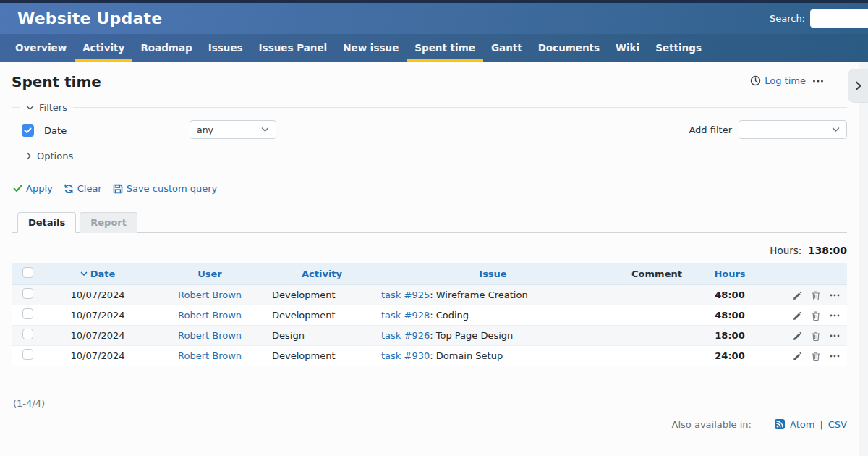 This screenshot has height=456, width=868. What do you see at coordinates (838, 424) in the screenshot?
I see `csv-link: CSV` at bounding box center [838, 424].